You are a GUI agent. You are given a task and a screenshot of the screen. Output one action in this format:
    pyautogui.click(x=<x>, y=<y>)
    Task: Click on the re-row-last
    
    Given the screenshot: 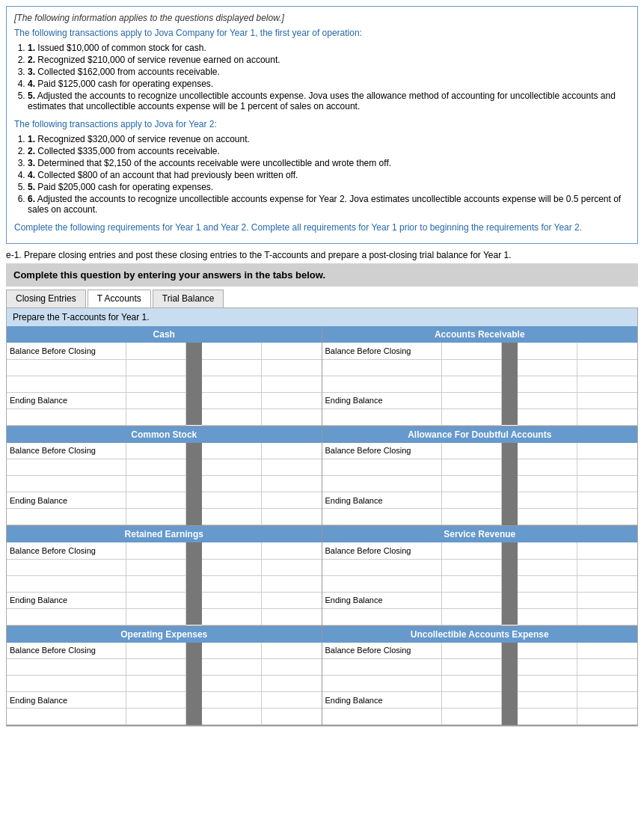 What is the action you would take?
    pyautogui.click(x=165, y=616)
    